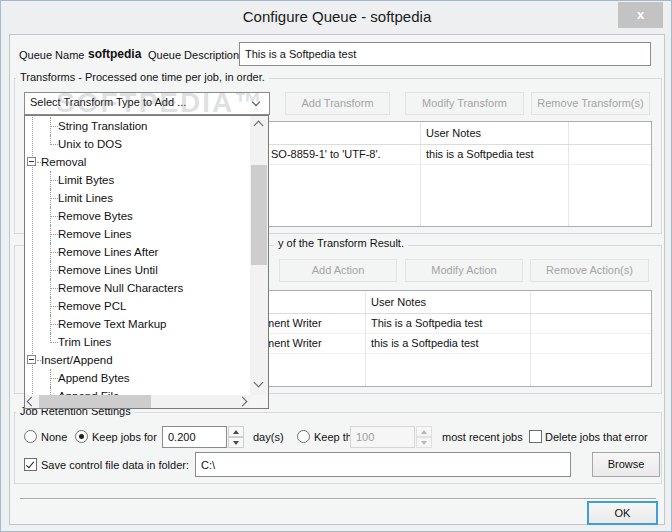 The width and height of the screenshot is (672, 532). I want to click on most-recent-jobs-label: most recent jobs, so click(482, 438).